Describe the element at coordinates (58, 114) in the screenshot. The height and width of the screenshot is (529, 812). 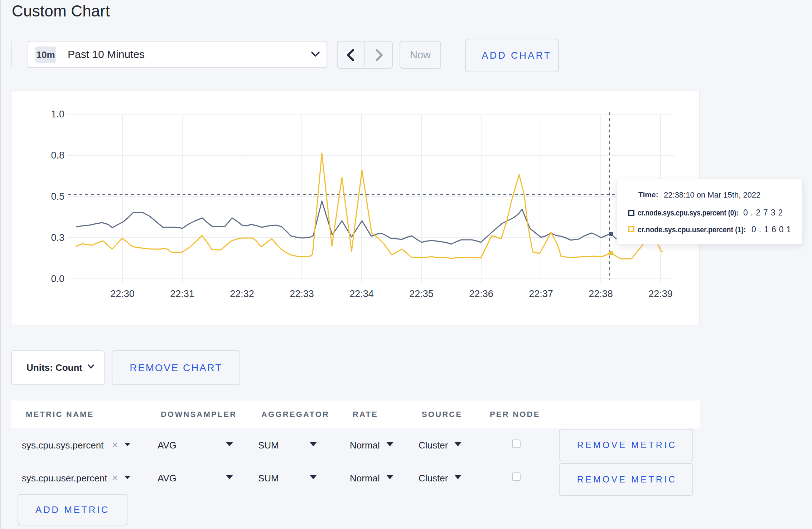
I see `svg-text: 1.0` at that location.